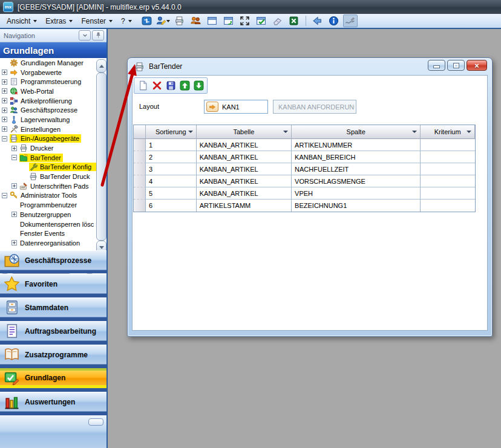 Image resolution: width=501 pixels, height=448 pixels. What do you see at coordinates (304, 169) in the screenshot?
I see `table-row: 3 KANBAN_ARTIKEL NACHFUELLZEIT` at bounding box center [304, 169].